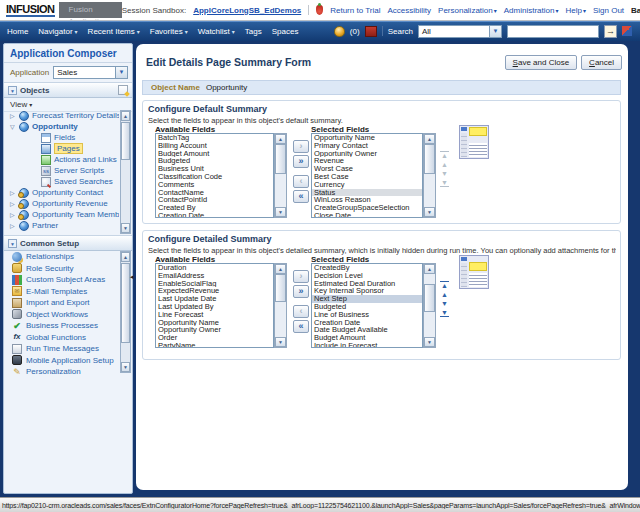 Image resolution: width=640 pixels, height=512 pixels. What do you see at coordinates (367, 299) in the screenshot?
I see `selected-field-option: Next Step` at bounding box center [367, 299].